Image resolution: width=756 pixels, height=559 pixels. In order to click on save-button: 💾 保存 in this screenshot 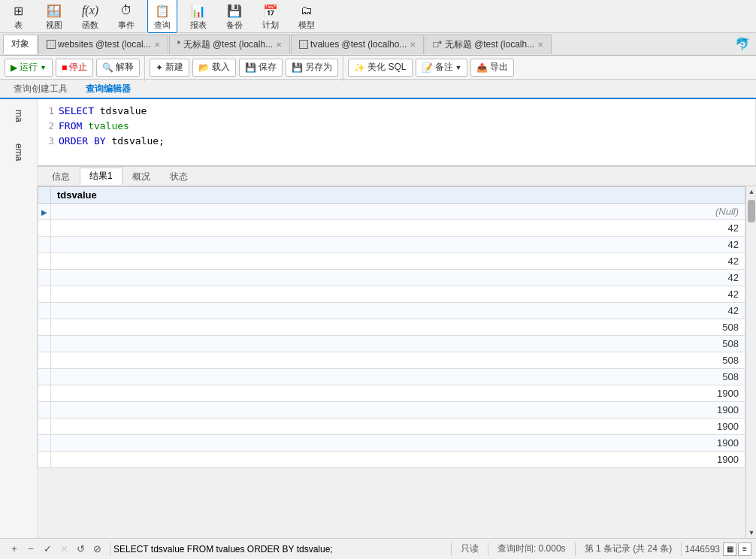, I will do `click(261, 68)`.